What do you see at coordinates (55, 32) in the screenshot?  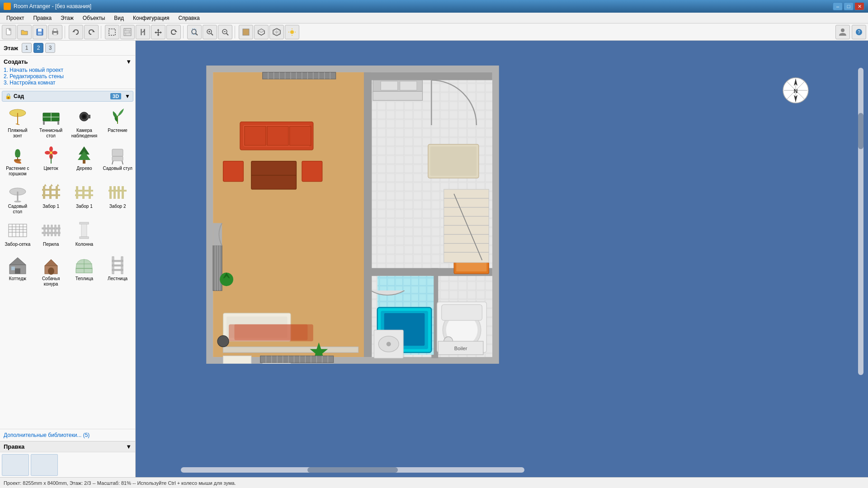 I see `print-button` at bounding box center [55, 32].